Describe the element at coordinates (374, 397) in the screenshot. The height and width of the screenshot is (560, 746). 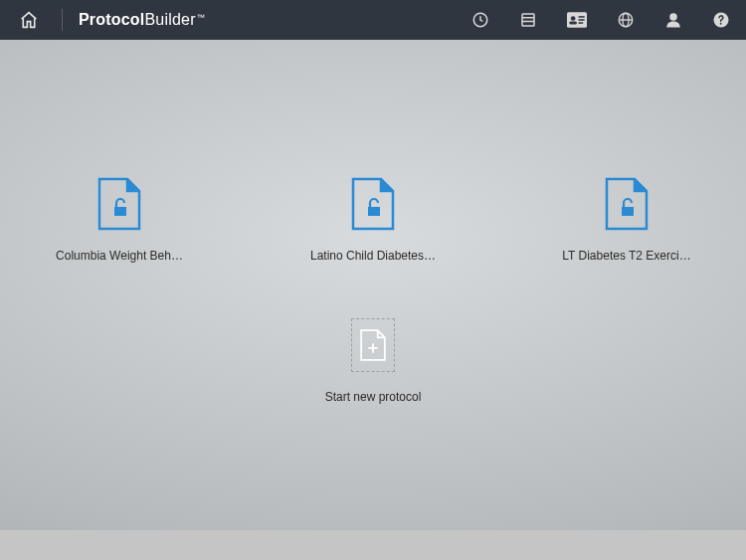
I see `new-protocol-label: Start new protocol` at that location.